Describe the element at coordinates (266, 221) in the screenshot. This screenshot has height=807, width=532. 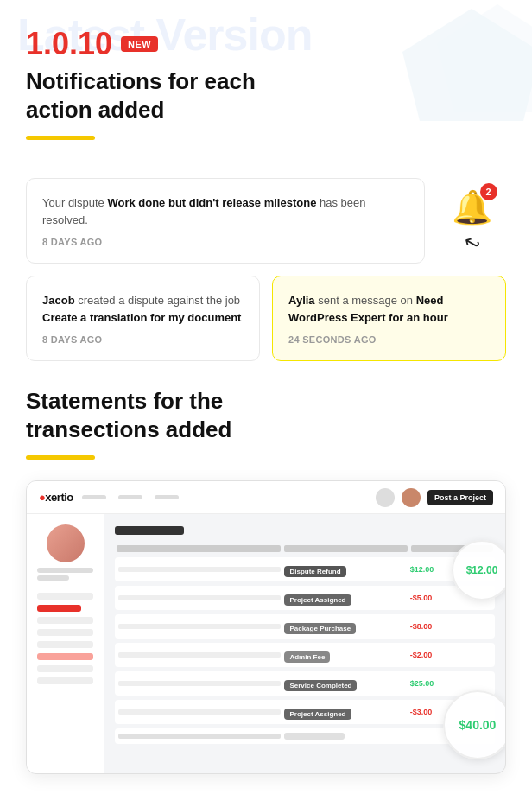
I see `notif-row-1: Your dispute Work done but didn't releas…` at that location.